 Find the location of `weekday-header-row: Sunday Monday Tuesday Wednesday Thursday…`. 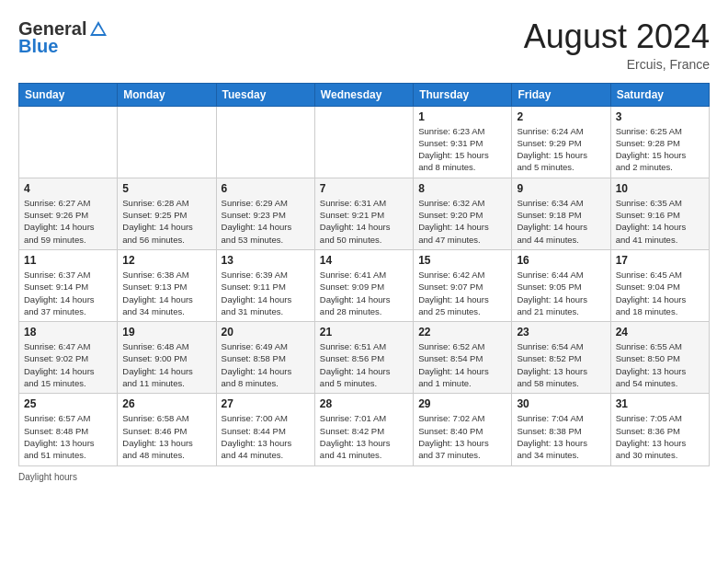

weekday-header-row: Sunday Monday Tuesday Wednesday Thursday… is located at coordinates (364, 94).